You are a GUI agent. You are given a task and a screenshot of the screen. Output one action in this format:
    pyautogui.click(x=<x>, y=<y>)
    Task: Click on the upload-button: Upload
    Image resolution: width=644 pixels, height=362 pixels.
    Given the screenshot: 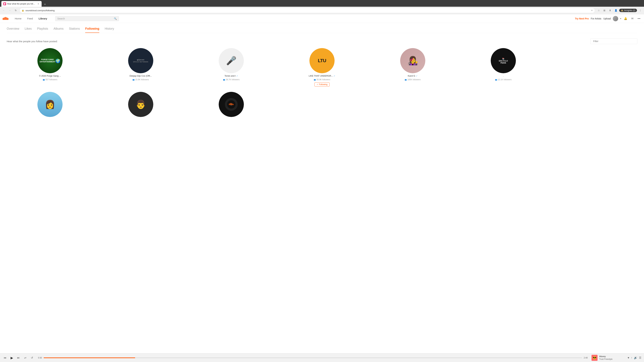 What is the action you would take?
    pyautogui.click(x=607, y=18)
    